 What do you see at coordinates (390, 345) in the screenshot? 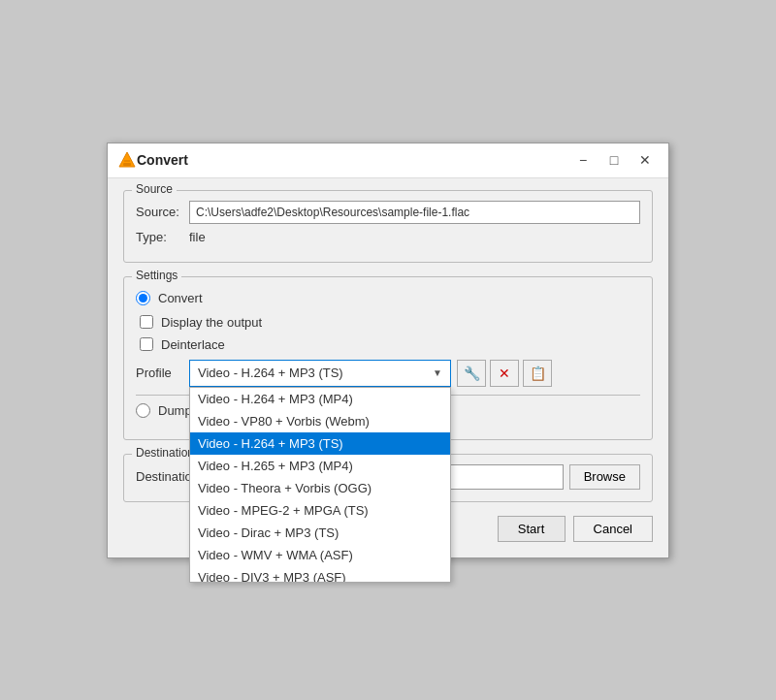
I see `deinterlace-row: Deinterlace` at bounding box center [390, 345].